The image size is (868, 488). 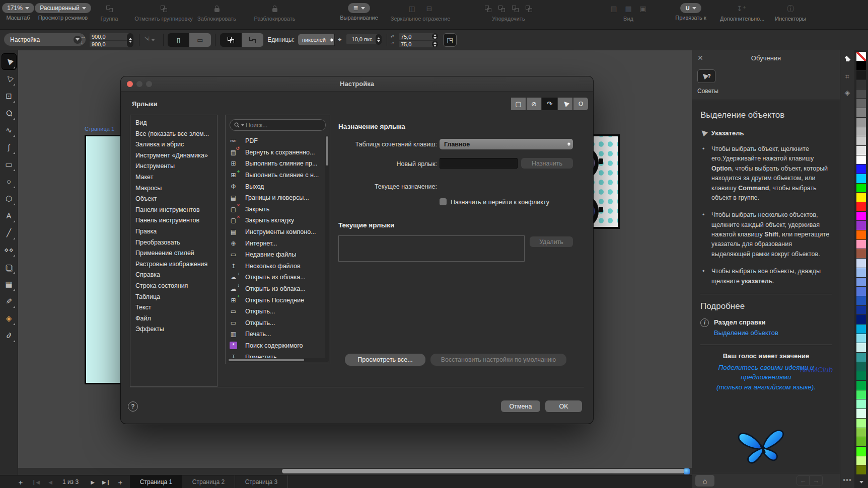 What do you see at coordinates (358, 8) in the screenshot?
I see `align-dropdown: ≣` at bounding box center [358, 8].